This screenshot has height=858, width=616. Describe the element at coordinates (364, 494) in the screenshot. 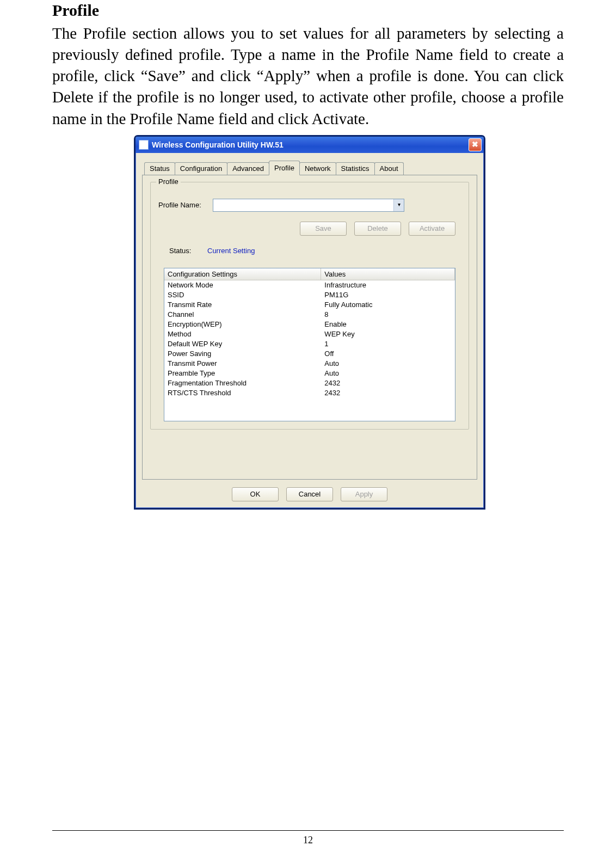

I see `apply-button: Apply` at that location.